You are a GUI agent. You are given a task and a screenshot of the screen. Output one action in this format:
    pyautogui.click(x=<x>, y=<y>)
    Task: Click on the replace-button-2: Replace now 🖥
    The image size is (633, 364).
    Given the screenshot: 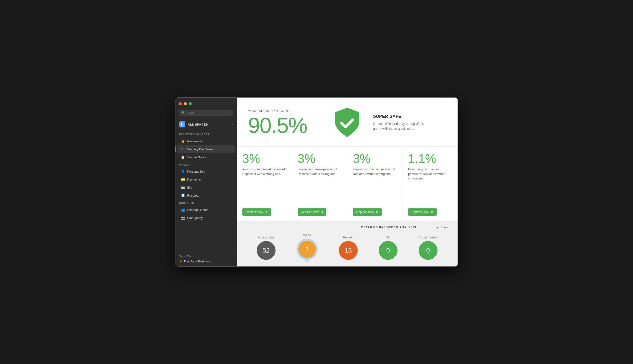 What is the action you would take?
    pyautogui.click(x=367, y=212)
    